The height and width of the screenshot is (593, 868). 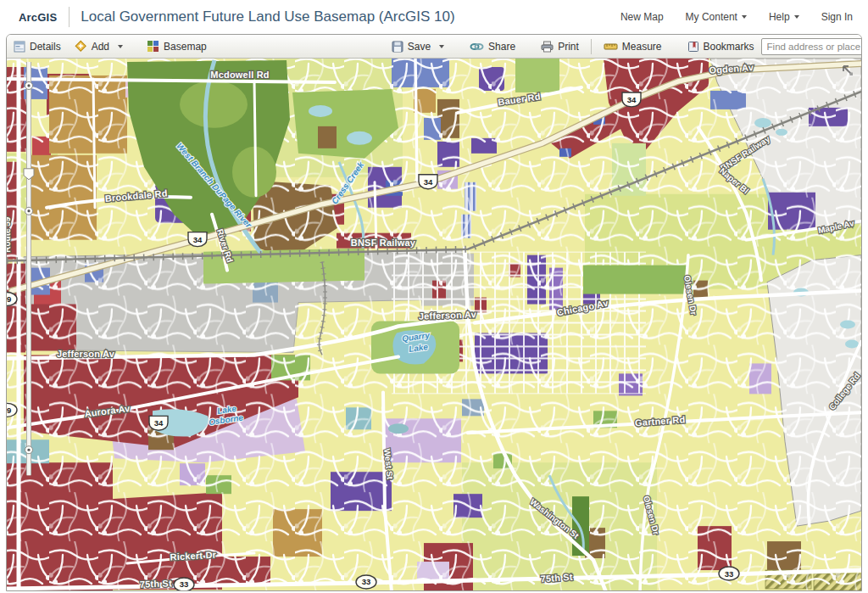 What do you see at coordinates (837, 17) in the screenshot?
I see `nav-sign-in: Sign In` at bounding box center [837, 17].